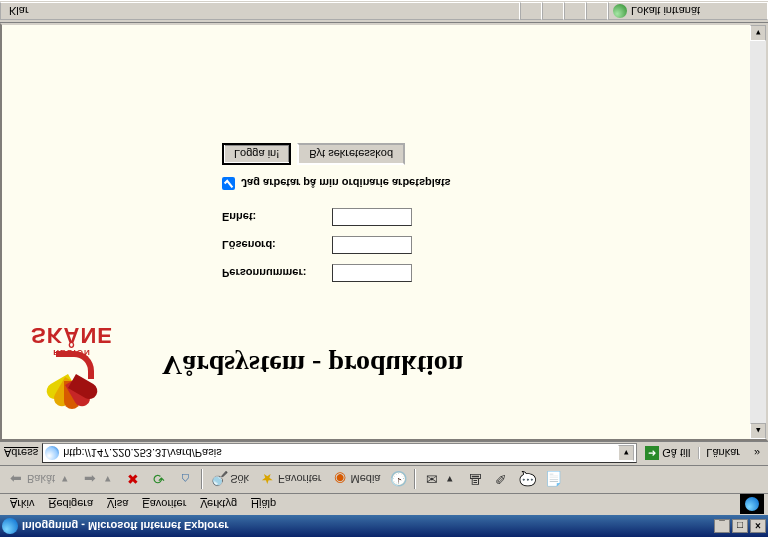  Describe the element at coordinates (290, 480) in the screenshot. I see `favorites-button: ★ Favoriter` at that location.